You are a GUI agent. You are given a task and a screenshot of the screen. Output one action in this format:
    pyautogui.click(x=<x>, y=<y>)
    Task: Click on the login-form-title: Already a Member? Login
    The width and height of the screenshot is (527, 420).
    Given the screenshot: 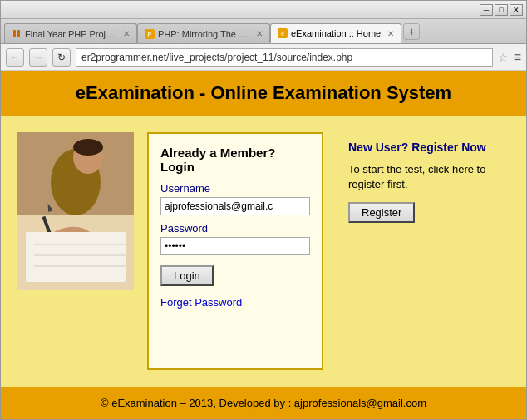 What is the action you would take?
    pyautogui.click(x=235, y=160)
    